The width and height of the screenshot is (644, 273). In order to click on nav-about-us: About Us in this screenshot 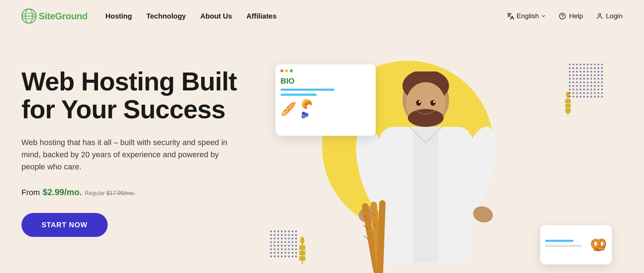, I will do `click(216, 16)`.